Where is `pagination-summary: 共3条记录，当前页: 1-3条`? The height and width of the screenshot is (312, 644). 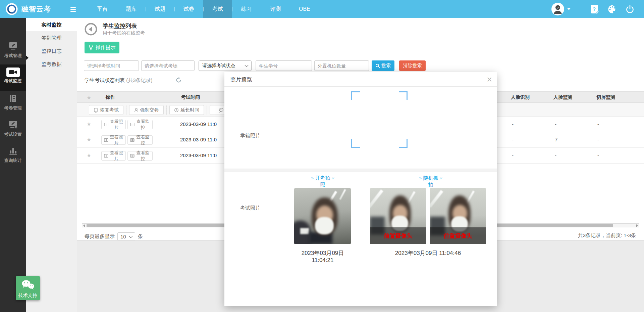
pagination-summary: 共3条记录，当前页: 1-3条 is located at coordinates (607, 236).